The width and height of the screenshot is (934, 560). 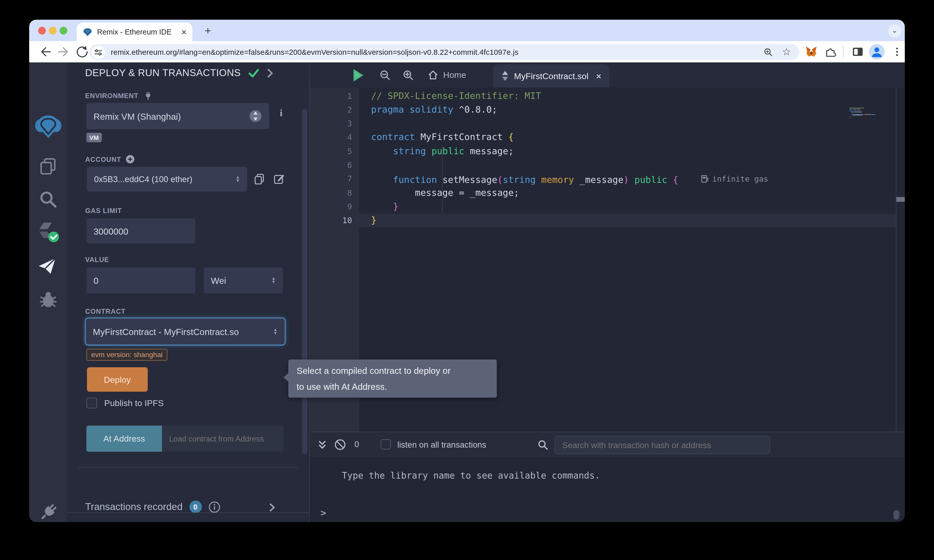 I want to click on terminal-search-input, so click(x=662, y=445).